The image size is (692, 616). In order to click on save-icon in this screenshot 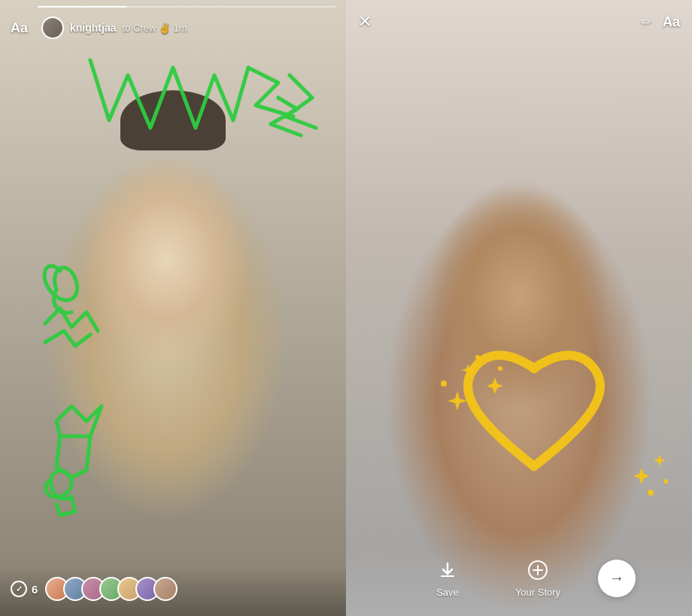, I will do `click(448, 570)`.